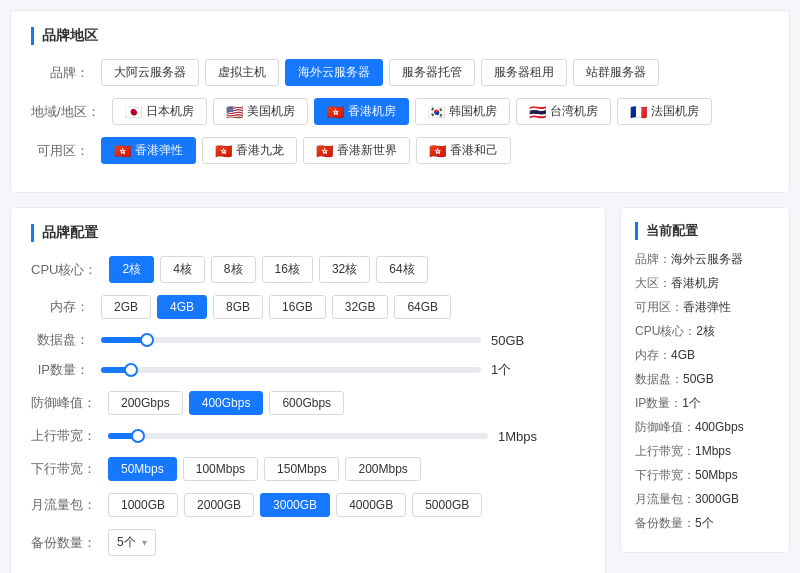 The image size is (800, 573). What do you see at coordinates (66, 370) in the screenshot?
I see `ip-label: IP数量：` at bounding box center [66, 370].